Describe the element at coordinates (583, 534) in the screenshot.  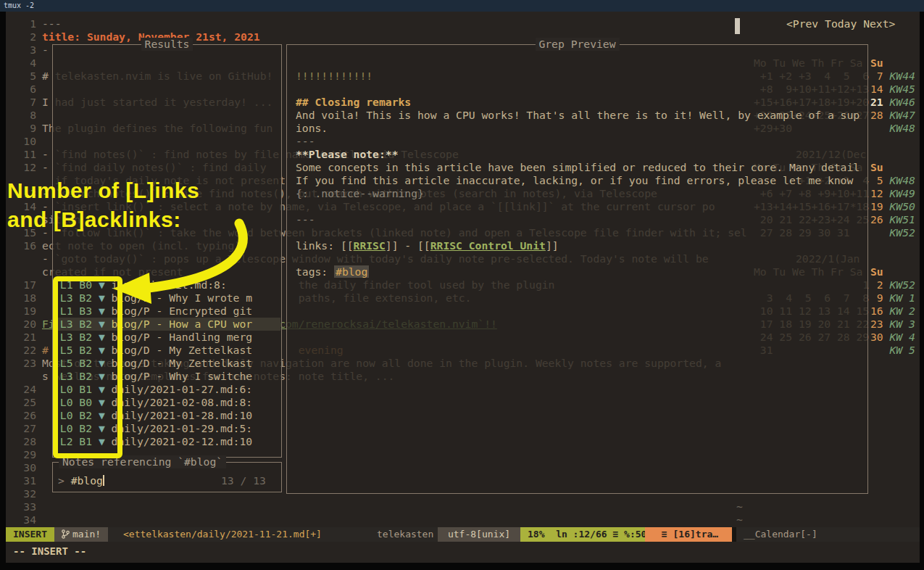
I see `cursor-position-segment: 18% ln :12/66 ≡ %:50` at that location.